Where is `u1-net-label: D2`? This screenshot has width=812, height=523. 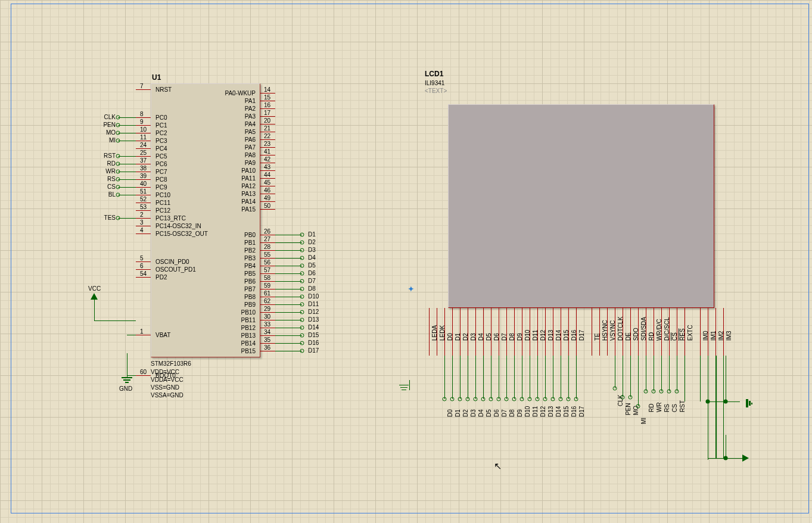 u1-net-label: D2 is located at coordinates (312, 242).